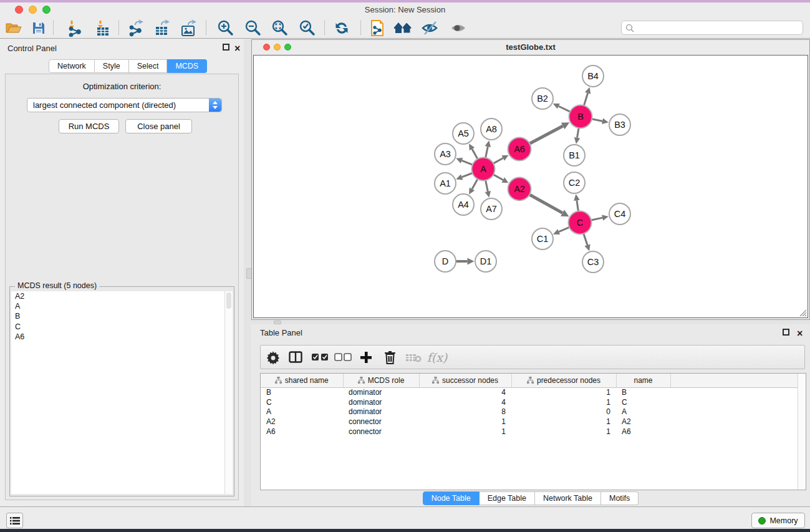  What do you see at coordinates (103, 28) in the screenshot?
I see `import-table-icon` at bounding box center [103, 28].